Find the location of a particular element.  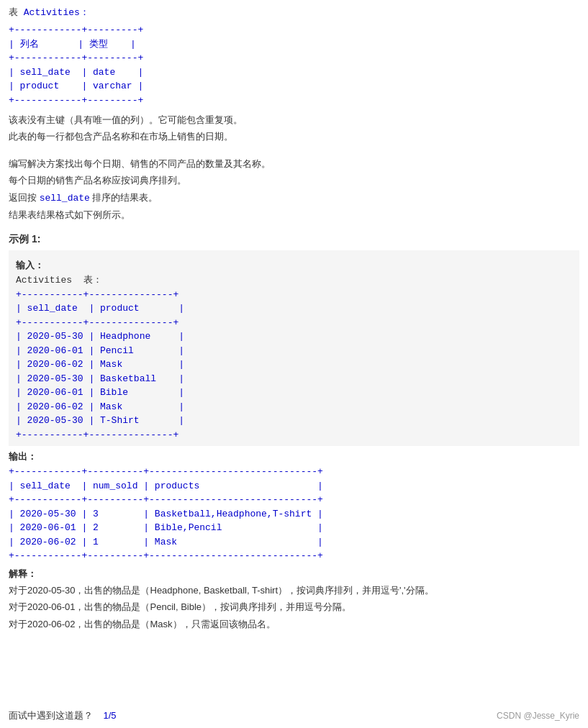

output-row-2: | 2020-06-01 | 2 | Bible,Pencil | is located at coordinates (294, 528).